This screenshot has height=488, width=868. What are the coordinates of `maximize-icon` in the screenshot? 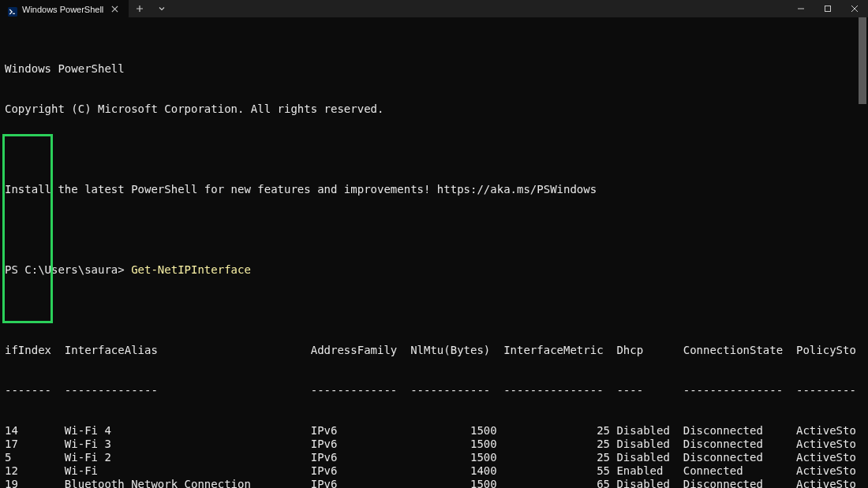 It's located at (828, 9).